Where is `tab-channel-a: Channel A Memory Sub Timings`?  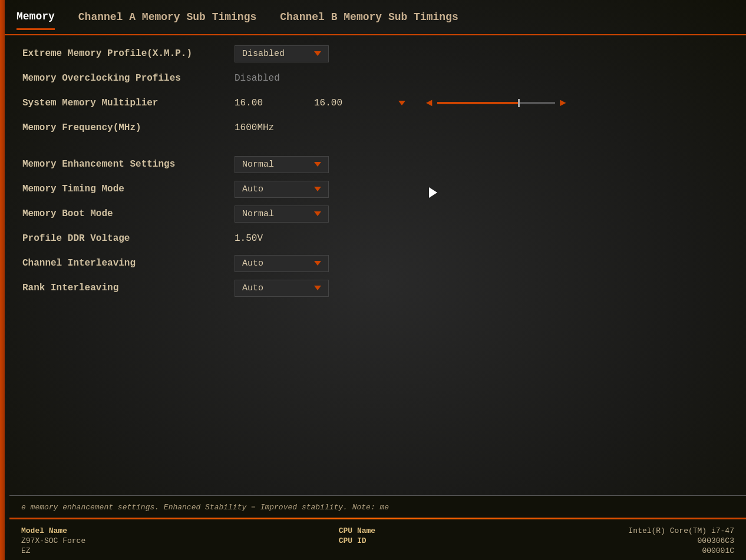
tab-channel-a: Channel A Memory Sub Timings is located at coordinates (167, 17).